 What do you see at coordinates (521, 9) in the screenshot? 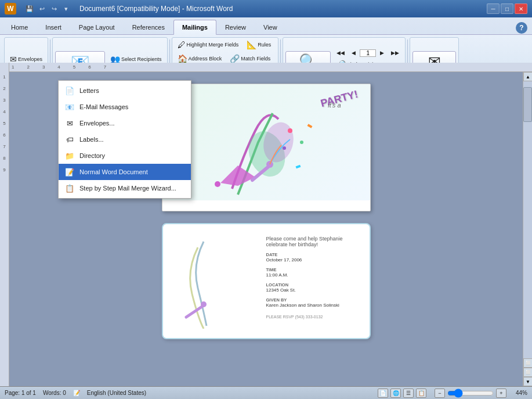
I see `close-btn: ✕` at bounding box center [521, 9].